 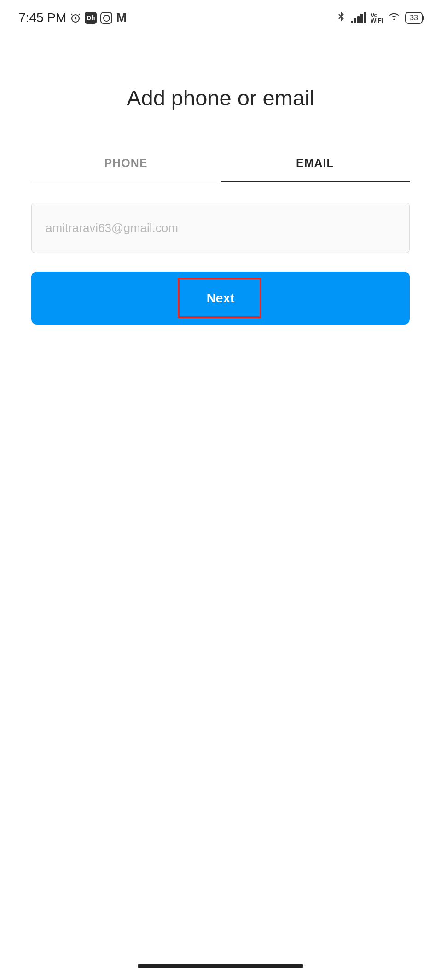 What do you see at coordinates (220, 228) in the screenshot?
I see `email-input` at bounding box center [220, 228].